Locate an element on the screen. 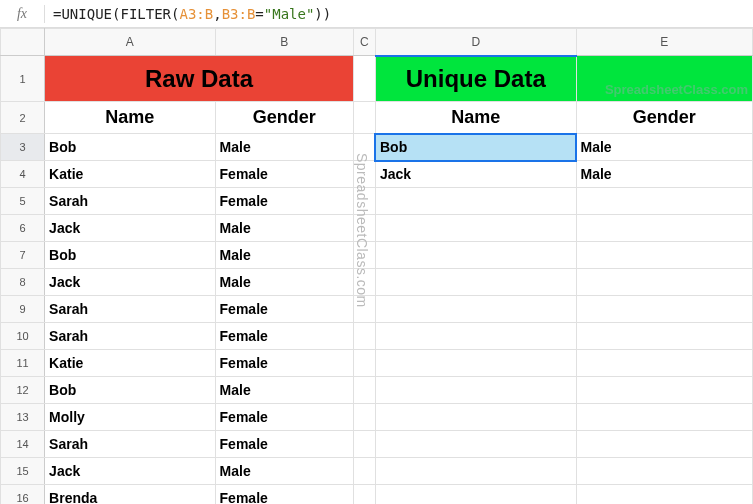  cell: Brenda is located at coordinates (130, 495).